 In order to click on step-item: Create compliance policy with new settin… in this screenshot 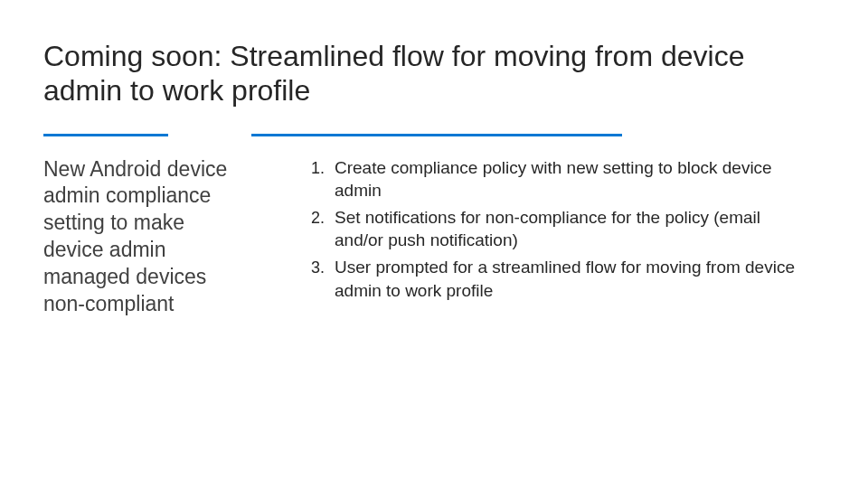, I will do `click(571, 179)`.